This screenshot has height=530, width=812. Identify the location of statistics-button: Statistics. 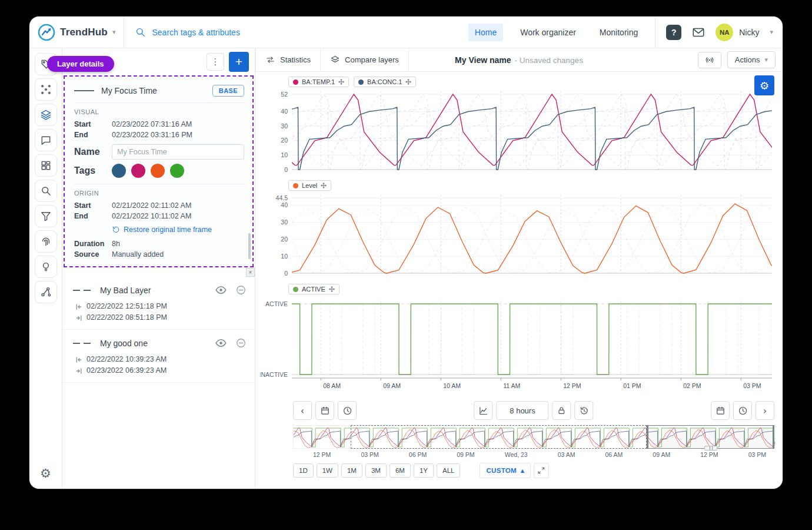
(288, 60).